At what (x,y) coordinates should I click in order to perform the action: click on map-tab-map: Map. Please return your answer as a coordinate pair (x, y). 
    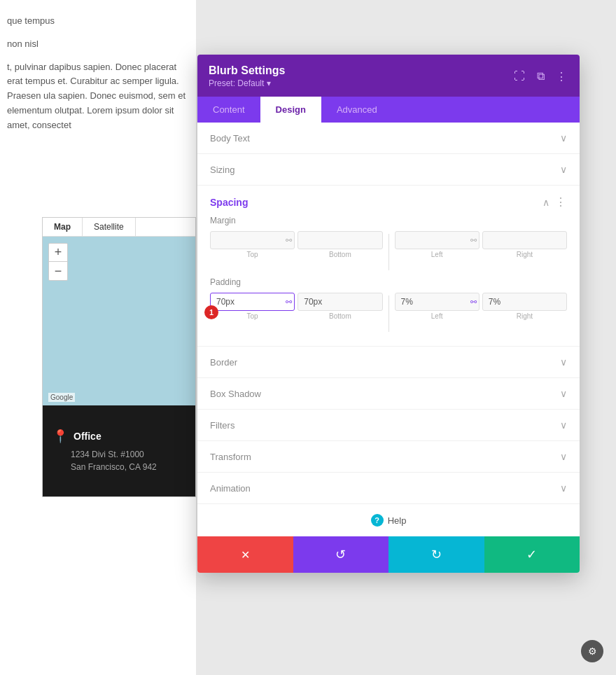
    Looking at the image, I should click on (63, 227).